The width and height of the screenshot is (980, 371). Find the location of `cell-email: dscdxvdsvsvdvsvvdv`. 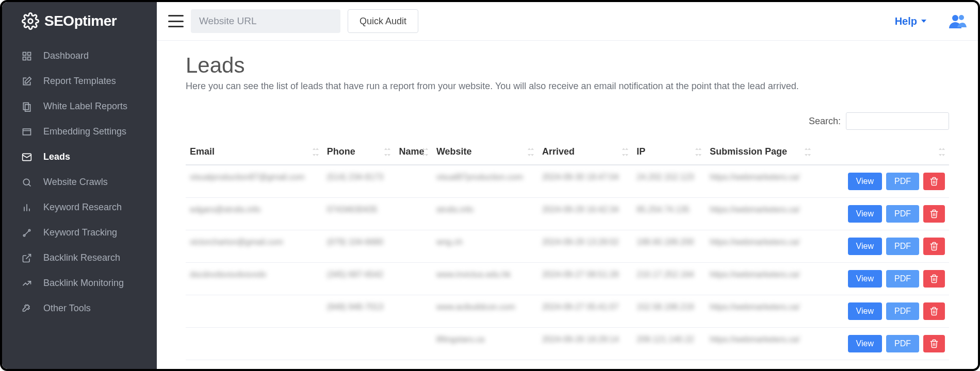

cell-email: dscdxvdsvsvdvsvvdv is located at coordinates (254, 279).